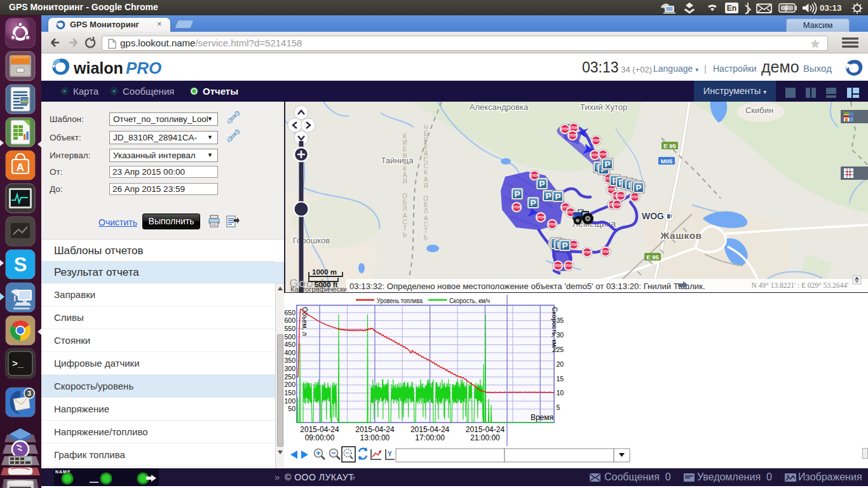 This screenshot has width=868, height=488. Describe the element at coordinates (527, 286) in the screenshot. I see `svg-text:03:13:32: Определено новое мес: 03:13:32: Определено новое местоположени…` at that location.